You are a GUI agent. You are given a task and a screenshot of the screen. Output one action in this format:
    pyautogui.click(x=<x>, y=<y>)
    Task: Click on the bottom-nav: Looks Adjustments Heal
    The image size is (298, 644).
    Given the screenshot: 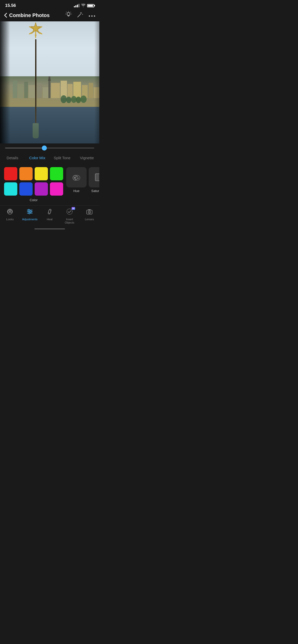 What is the action you would take?
    pyautogui.click(x=50, y=216)
    